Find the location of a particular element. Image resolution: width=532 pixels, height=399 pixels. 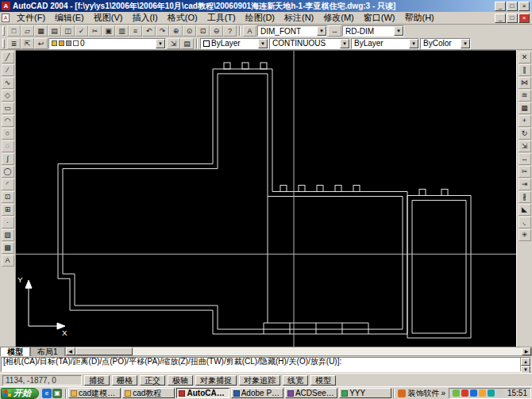

break-icon: ∦ is located at coordinates (525, 197).